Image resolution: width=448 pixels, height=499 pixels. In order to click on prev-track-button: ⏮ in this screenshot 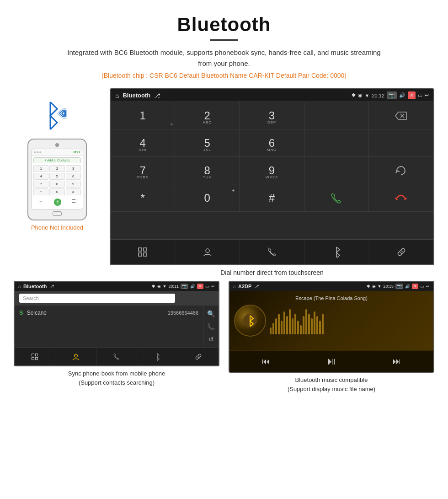, I will do `click(266, 361)`.